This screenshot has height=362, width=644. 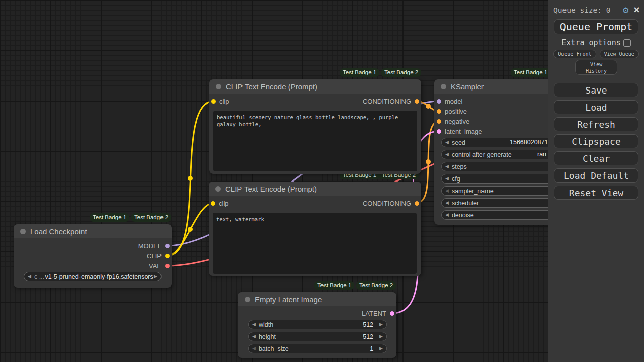 I want to click on batch-size-widget: ◀ batch_size 1 ▶, so click(x=317, y=349).